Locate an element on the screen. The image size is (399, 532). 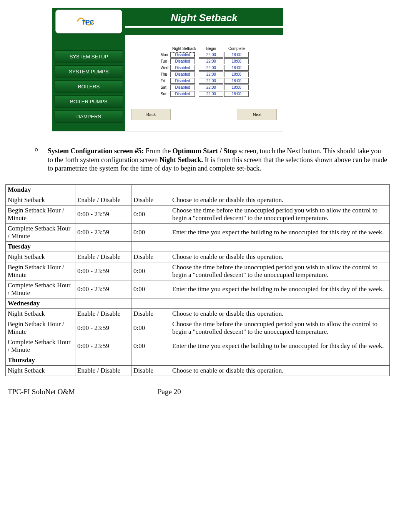
col-complete: Complete is located at coordinates (236, 49).